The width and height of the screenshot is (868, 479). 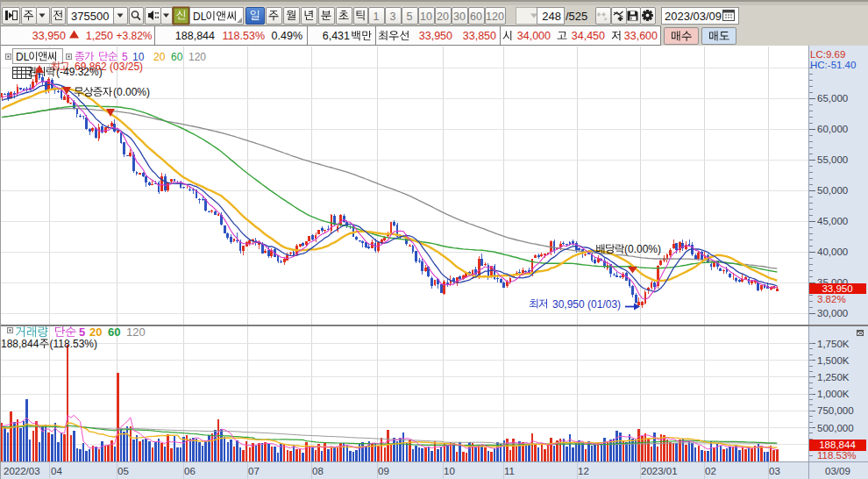 What do you see at coordinates (551, 16) in the screenshot?
I see `svg-text: 248` at bounding box center [551, 16].